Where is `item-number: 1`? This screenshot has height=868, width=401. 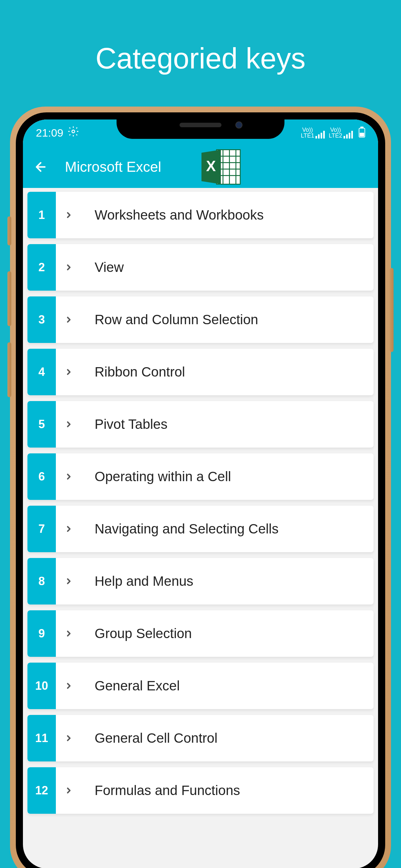
item-number: 1 is located at coordinates (42, 215).